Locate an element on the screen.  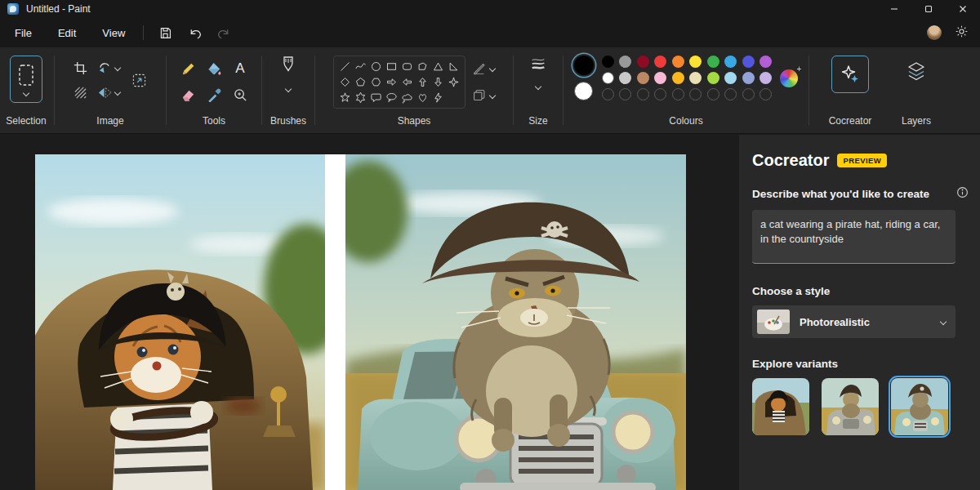
menu-view: View is located at coordinates (114, 33).